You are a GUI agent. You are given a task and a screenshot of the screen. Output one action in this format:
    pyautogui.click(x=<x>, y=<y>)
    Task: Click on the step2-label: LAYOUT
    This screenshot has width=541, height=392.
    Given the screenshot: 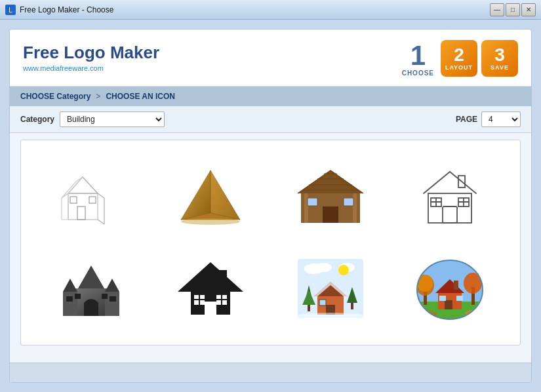 What is the action you would take?
    pyautogui.click(x=459, y=68)
    